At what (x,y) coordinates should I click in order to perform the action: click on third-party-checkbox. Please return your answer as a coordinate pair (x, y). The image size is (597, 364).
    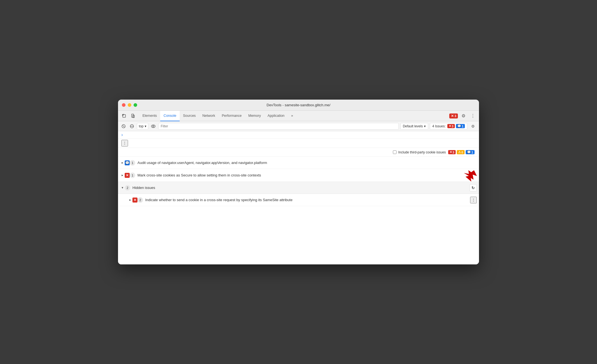
    Looking at the image, I should click on (395, 152).